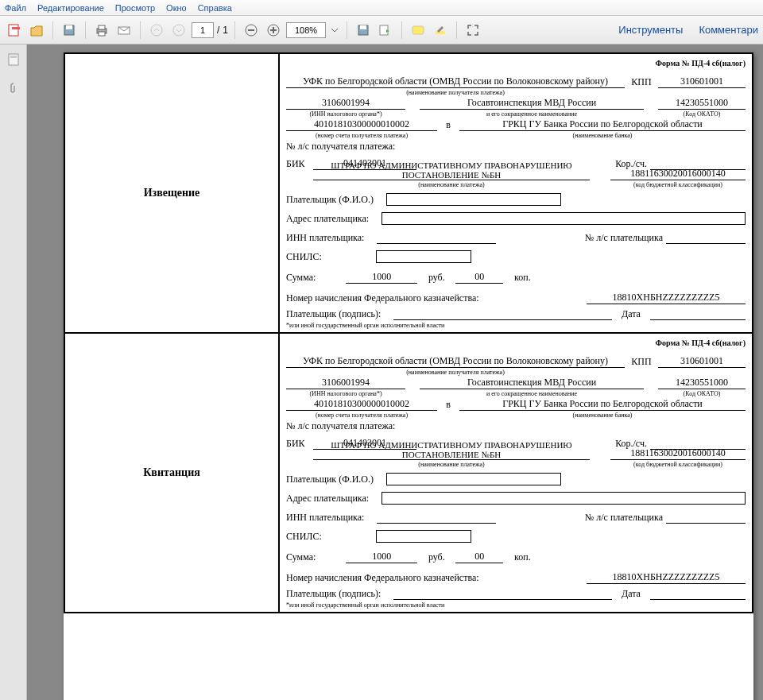 This screenshot has height=700, width=763. What do you see at coordinates (330, 480) in the screenshot?
I see `payer-fio-label: Плательщик (Ф.И.О.)` at bounding box center [330, 480].